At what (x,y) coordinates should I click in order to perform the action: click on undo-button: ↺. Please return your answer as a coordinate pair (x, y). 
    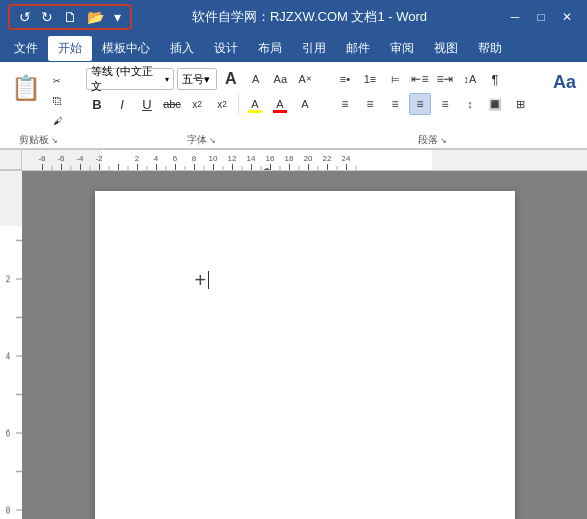
    Looking at the image, I should click on (25, 17).